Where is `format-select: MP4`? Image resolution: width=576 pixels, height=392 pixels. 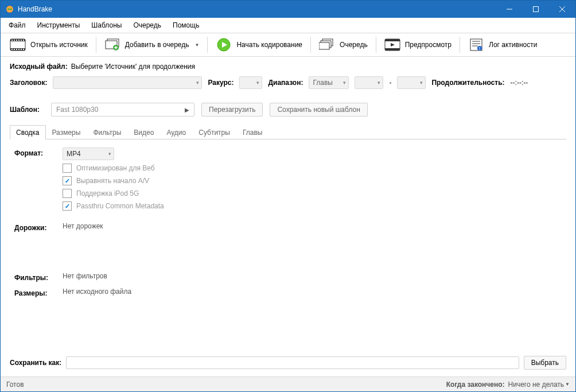
format-select: MP4 is located at coordinates (88, 154).